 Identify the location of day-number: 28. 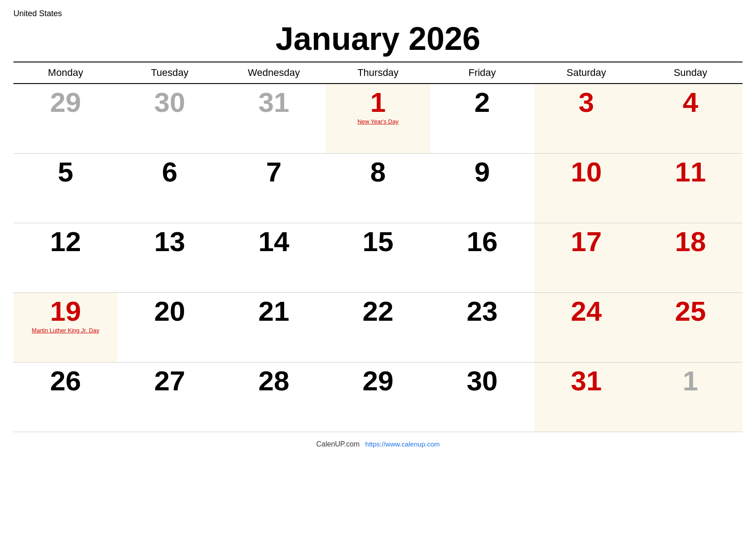
(274, 381).